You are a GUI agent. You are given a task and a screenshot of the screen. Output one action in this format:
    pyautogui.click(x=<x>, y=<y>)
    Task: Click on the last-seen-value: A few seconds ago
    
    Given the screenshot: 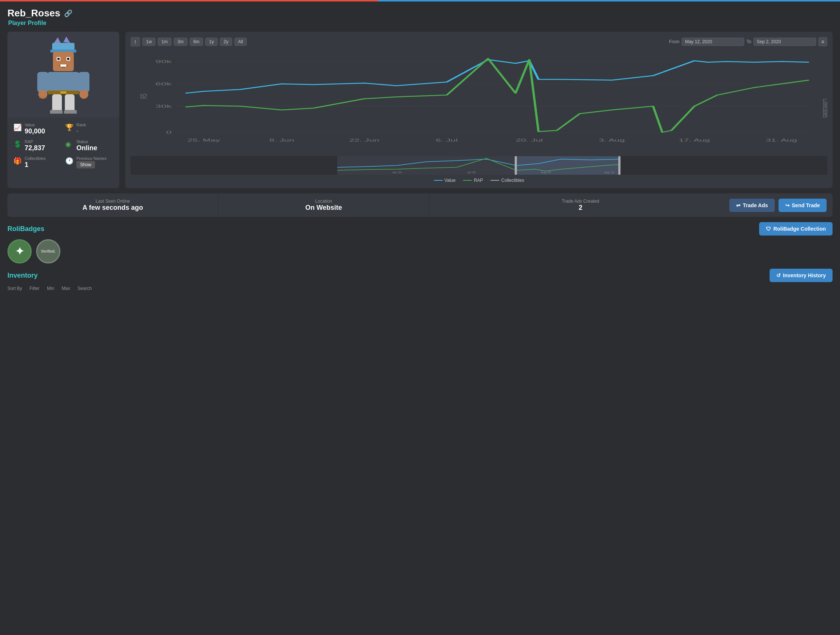 What is the action you would take?
    pyautogui.click(x=112, y=208)
    